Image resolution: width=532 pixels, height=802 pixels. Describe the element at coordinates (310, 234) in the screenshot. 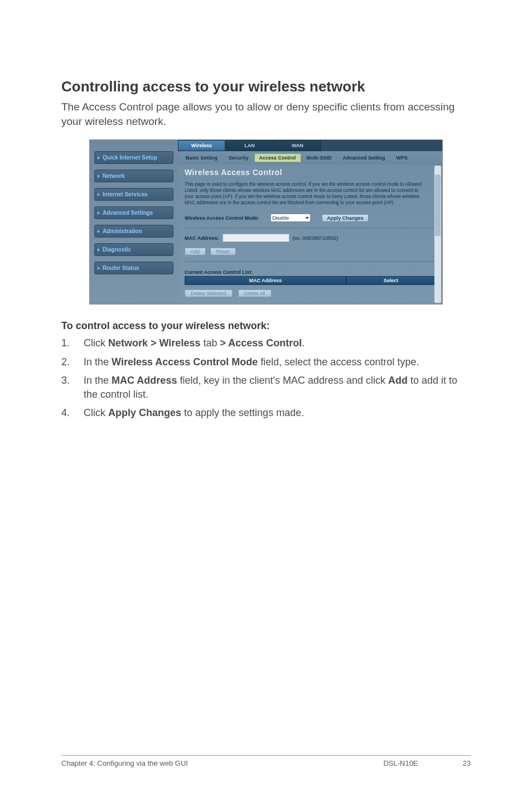

I see `content-panel: Wireless Access Control This page is use…` at that location.